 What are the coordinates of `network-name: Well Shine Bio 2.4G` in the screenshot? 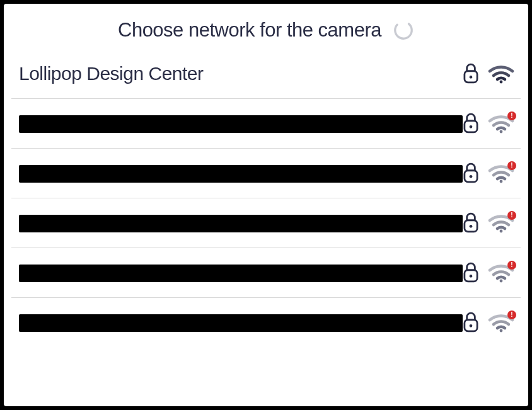 It's located at (241, 223).